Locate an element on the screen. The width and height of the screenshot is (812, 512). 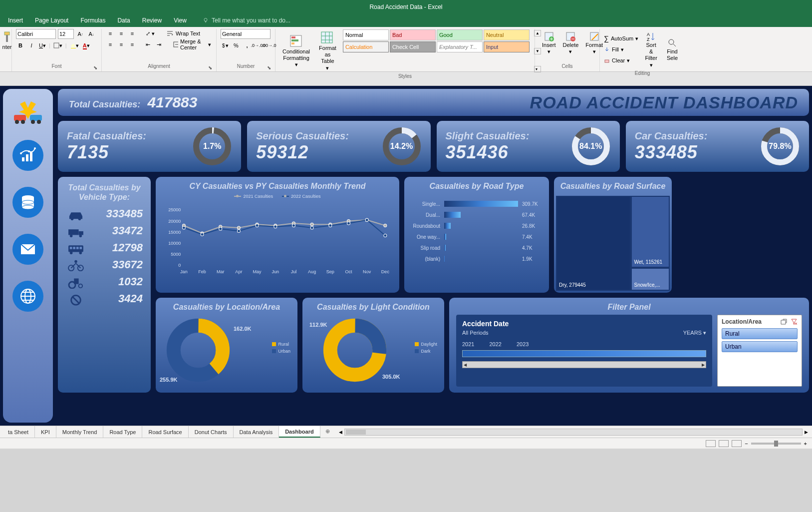
style-bad: Bad is located at coordinates (413, 35).